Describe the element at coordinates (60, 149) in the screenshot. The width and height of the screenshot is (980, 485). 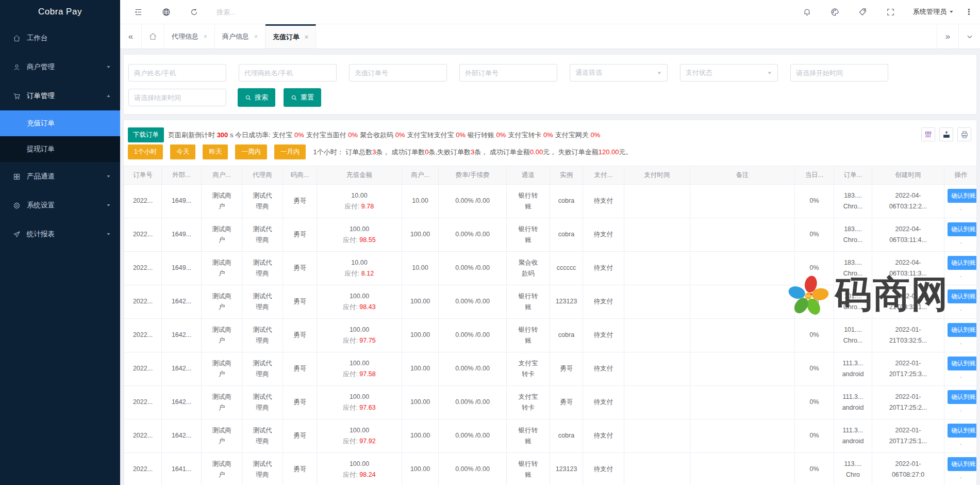
I see `sidebar-item-withdraw-orders: 提现订单` at that location.